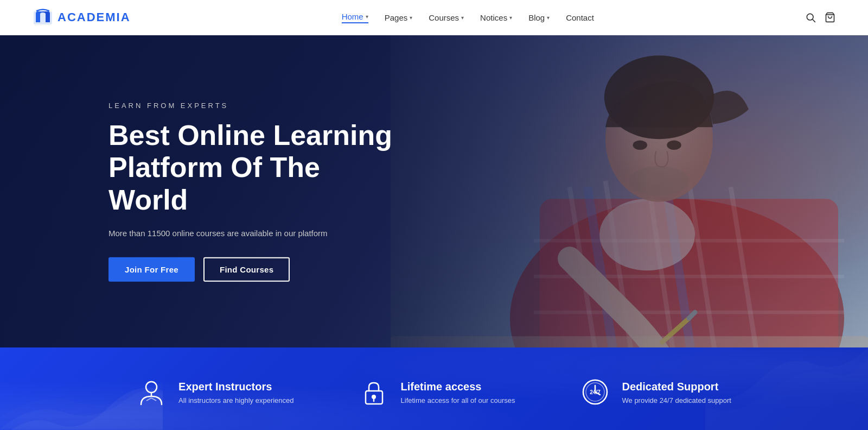  I want to click on hero-content: LEARN FROM EXPERTS Best Online Learning …, so click(258, 191).